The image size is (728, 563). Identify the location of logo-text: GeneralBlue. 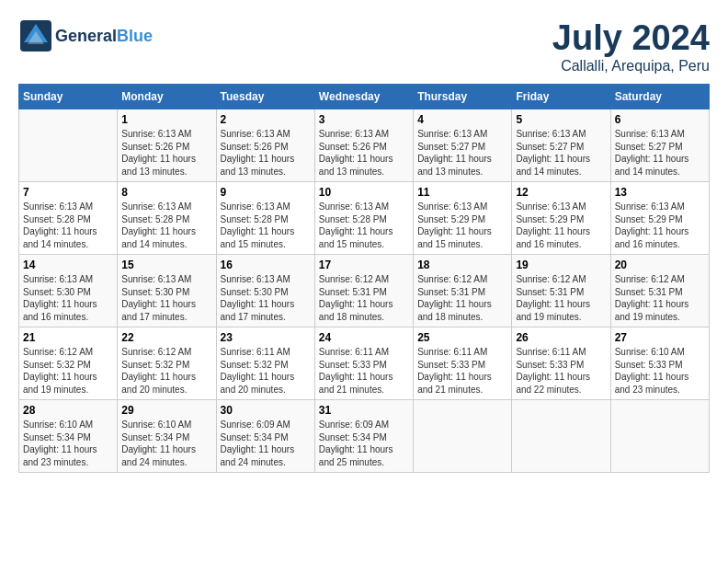
(104, 37).